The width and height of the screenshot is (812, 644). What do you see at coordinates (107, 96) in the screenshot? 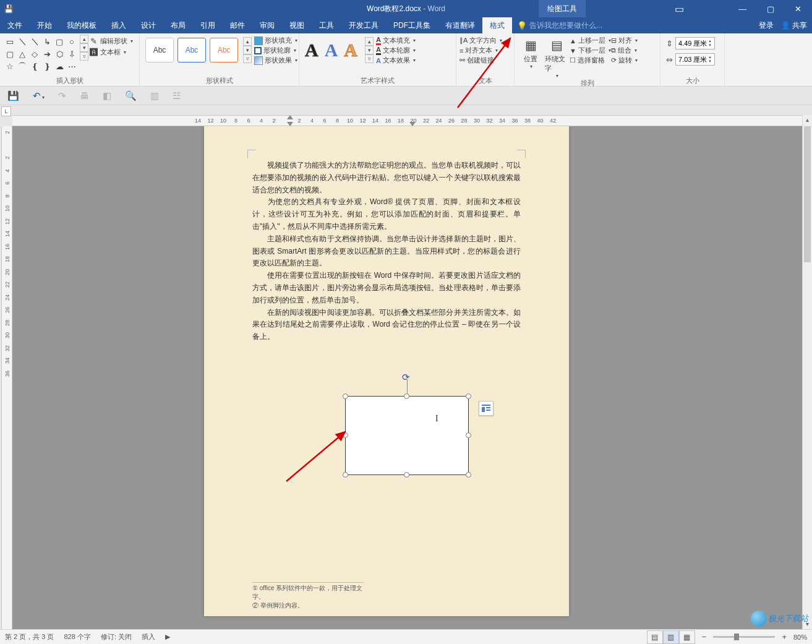
I see `qat-icon-5: ◧` at bounding box center [107, 96].